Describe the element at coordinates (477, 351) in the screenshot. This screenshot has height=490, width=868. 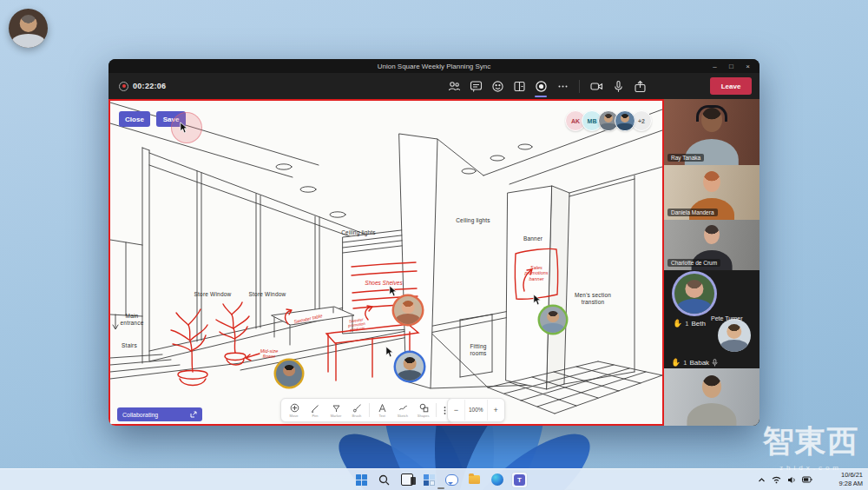
I see `sketch-label: Fitting rooms` at that location.